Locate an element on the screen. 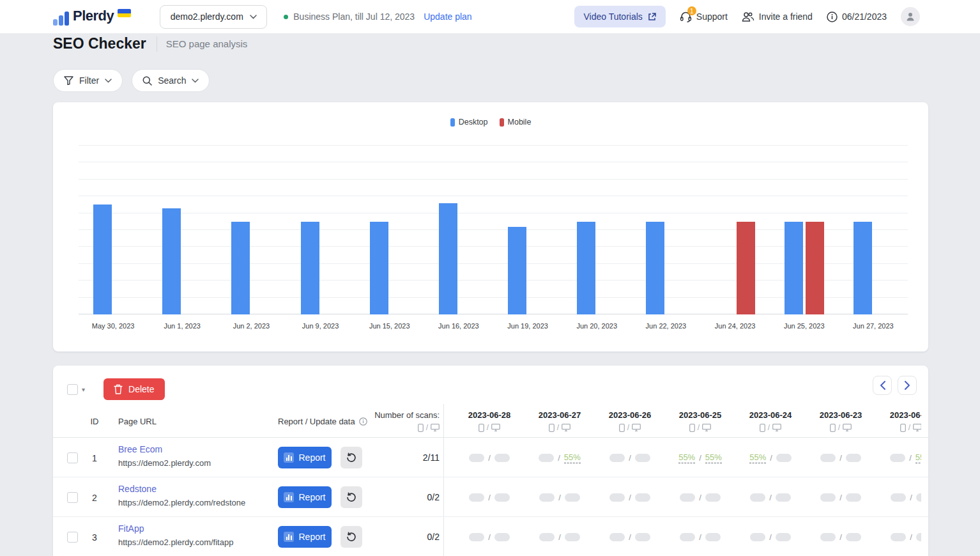 Image resolution: width=980 pixels, height=556 pixels. delete-button: Delete is located at coordinates (134, 389).